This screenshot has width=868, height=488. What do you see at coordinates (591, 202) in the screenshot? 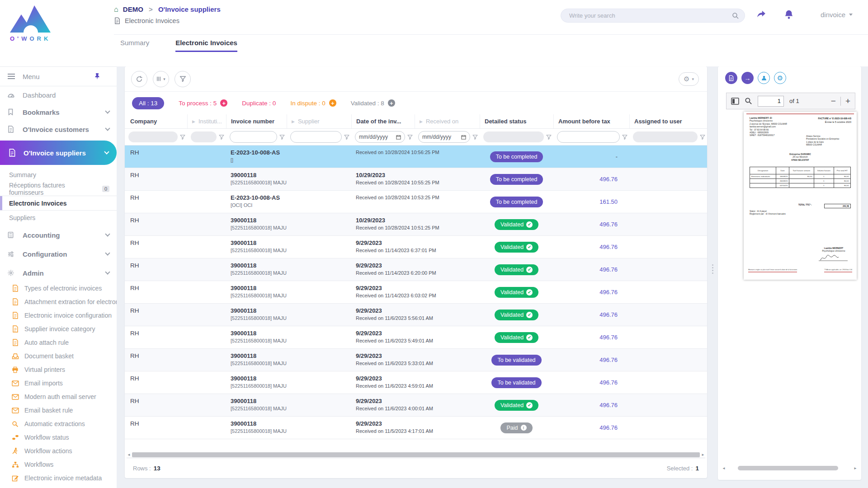
I see `cell-amount: 161.50` at bounding box center [591, 202].